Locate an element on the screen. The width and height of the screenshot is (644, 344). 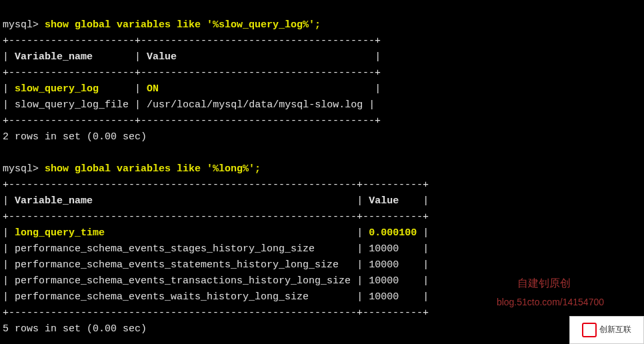
q2row4-value: 10000 is located at coordinates (384, 281).